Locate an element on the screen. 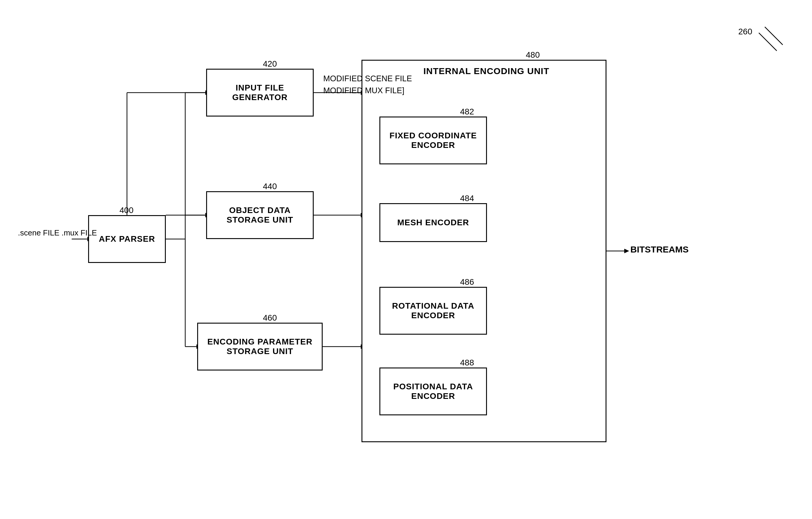  encoding-param-storage-label: ENCODING PARAMETERSTORAGE UNIT is located at coordinates (260, 347).